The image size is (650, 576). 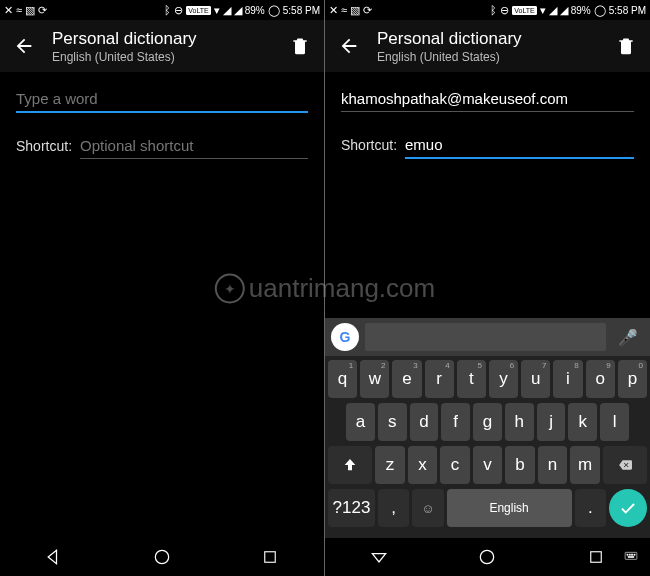 What do you see at coordinates (486, 337) in the screenshot?
I see `suggestion-area` at bounding box center [486, 337].